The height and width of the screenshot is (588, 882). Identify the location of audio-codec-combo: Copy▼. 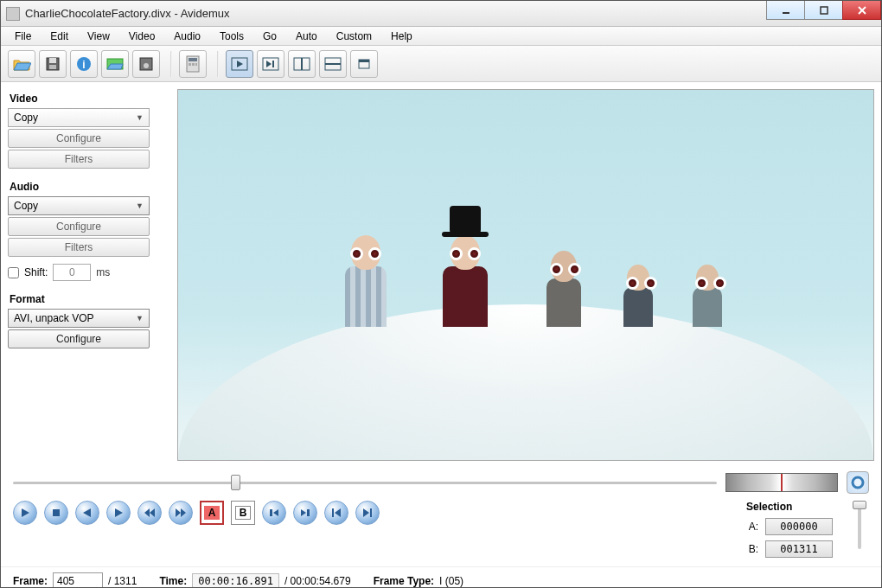
(79, 206).